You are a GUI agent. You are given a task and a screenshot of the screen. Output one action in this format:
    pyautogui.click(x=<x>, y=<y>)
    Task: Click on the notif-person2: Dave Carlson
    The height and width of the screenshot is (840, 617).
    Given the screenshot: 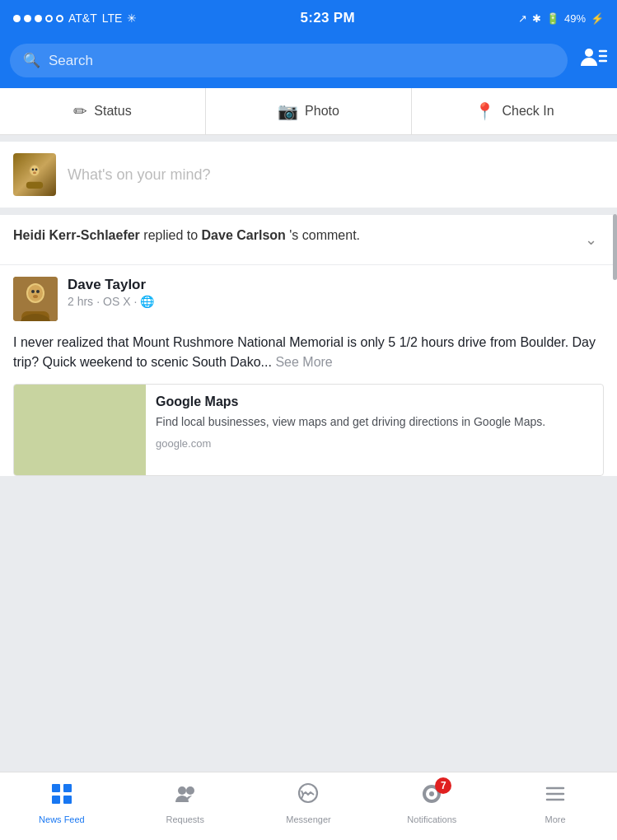 What is the action you would take?
    pyautogui.click(x=244, y=236)
    